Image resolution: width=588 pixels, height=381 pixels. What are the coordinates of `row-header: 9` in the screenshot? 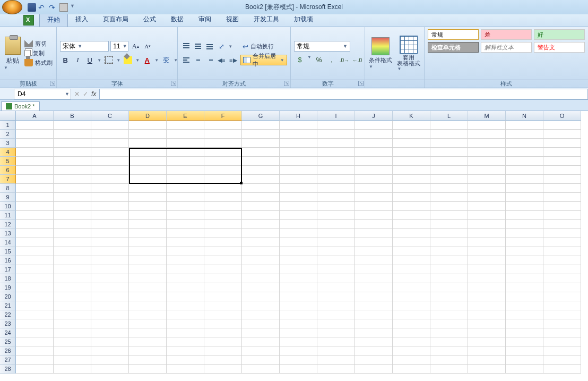 It's located at (8, 198).